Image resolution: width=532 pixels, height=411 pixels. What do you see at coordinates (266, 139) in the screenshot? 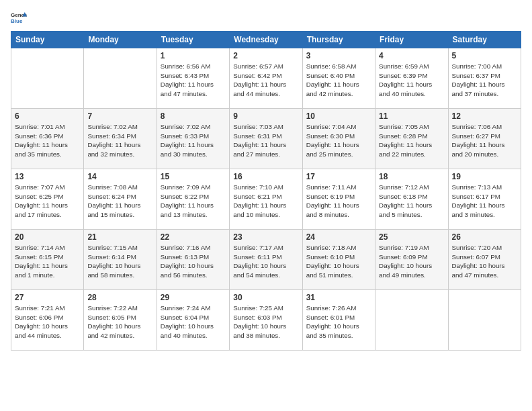
I see `calendar-cell: 9Sunrise: 7:03 AM Sunset: 6:31 PM Daylig…` at bounding box center [266, 139].